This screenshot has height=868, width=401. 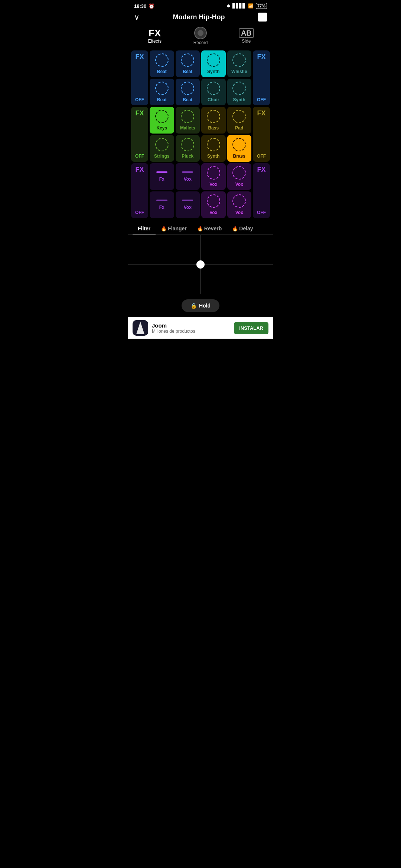 I want to click on pad-bass: Bass, so click(x=213, y=120).